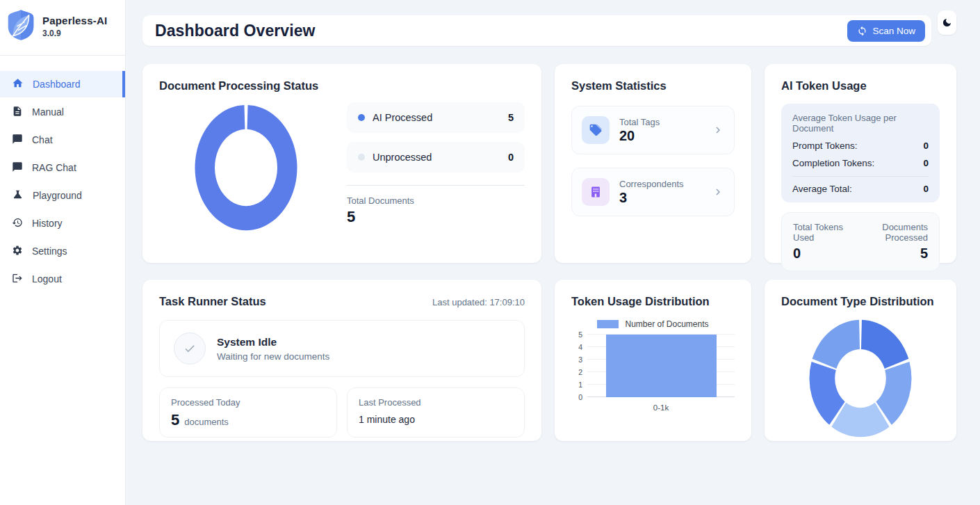  I want to click on stat-label: Total Tags, so click(639, 122).